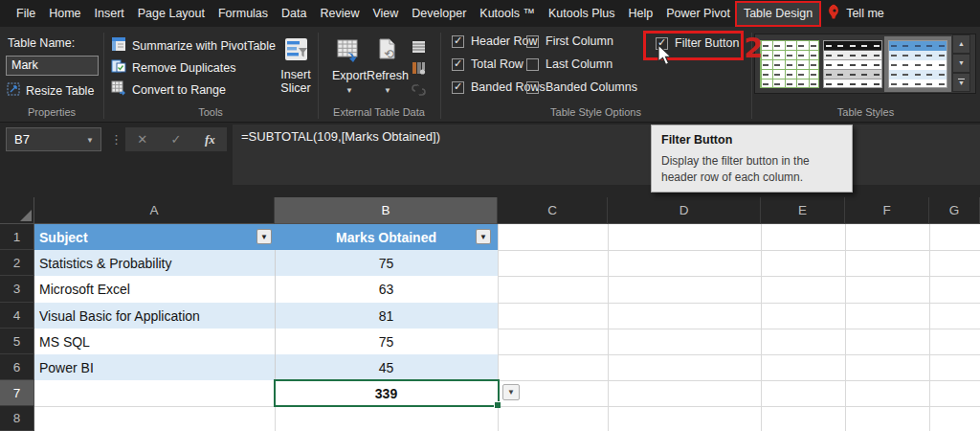 This screenshot has width=980, height=431. I want to click on table-name-input: Mark, so click(52, 65).